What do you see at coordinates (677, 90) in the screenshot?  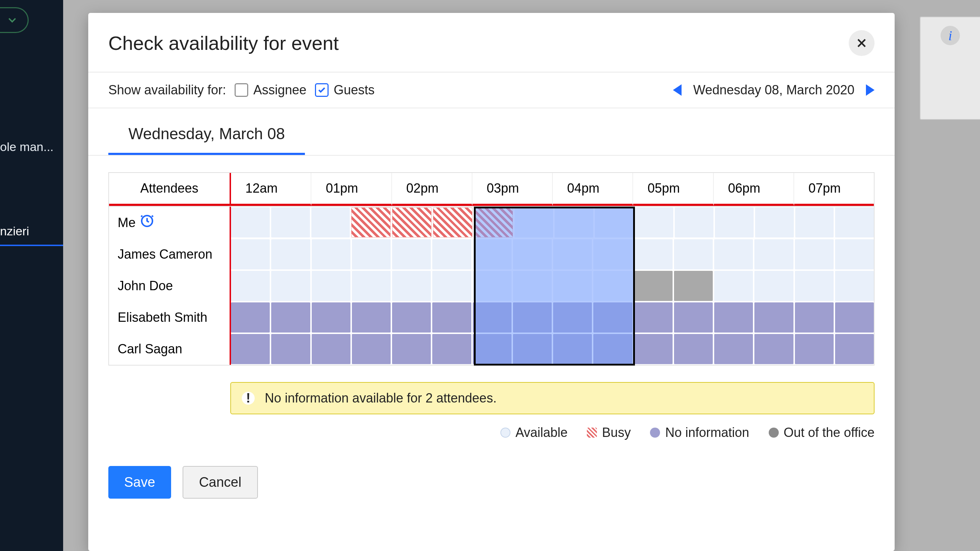 I see `date-prev-button` at bounding box center [677, 90].